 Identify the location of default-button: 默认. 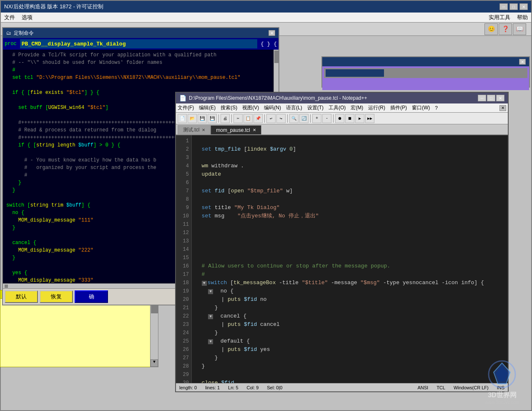
(21, 297).